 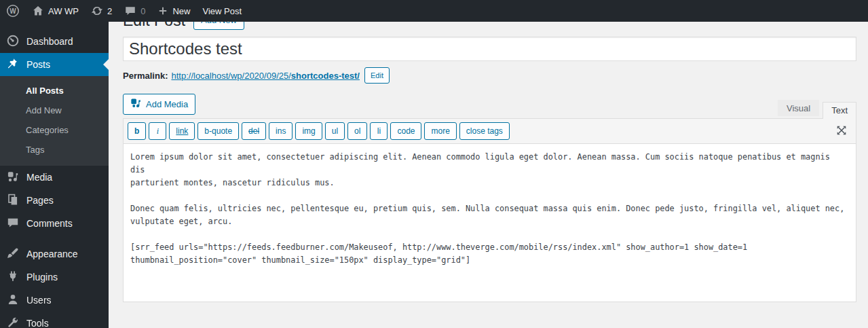 I want to click on permalink-row: Permalink: http://localhost/wp/2020/09/2…, so click(x=490, y=75).